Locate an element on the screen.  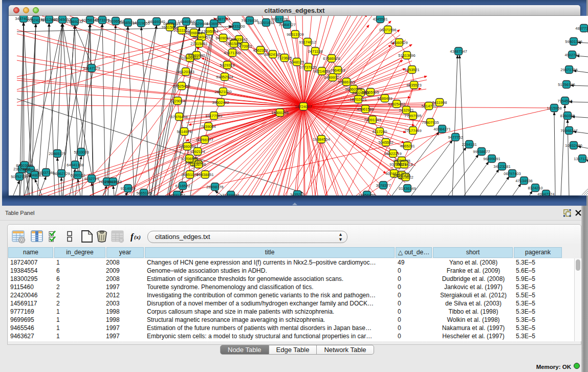
svg-text: 04499727 is located at coordinates (333, 78).